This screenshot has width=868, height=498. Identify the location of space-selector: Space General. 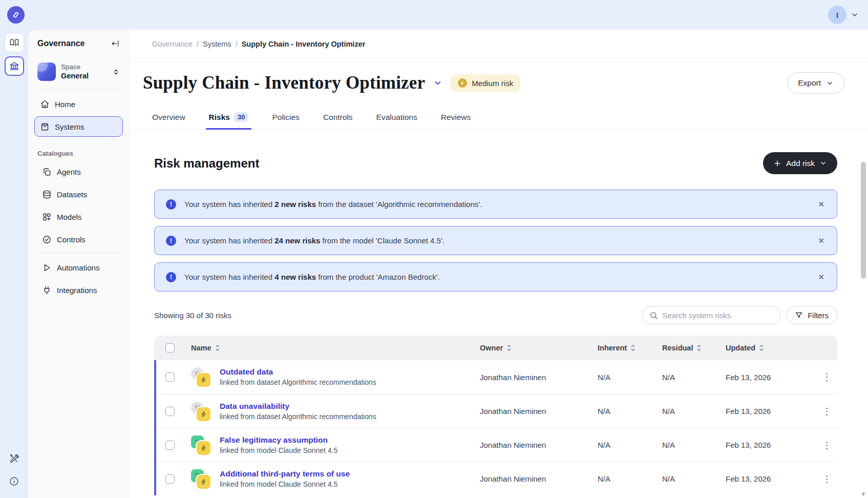
(79, 73).